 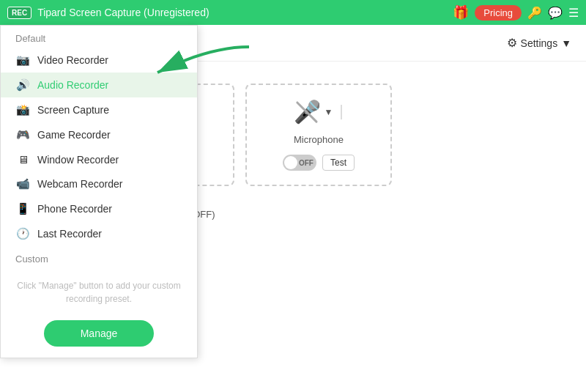 I want to click on window-recorder-label: Window Recorder, so click(x=78, y=160).